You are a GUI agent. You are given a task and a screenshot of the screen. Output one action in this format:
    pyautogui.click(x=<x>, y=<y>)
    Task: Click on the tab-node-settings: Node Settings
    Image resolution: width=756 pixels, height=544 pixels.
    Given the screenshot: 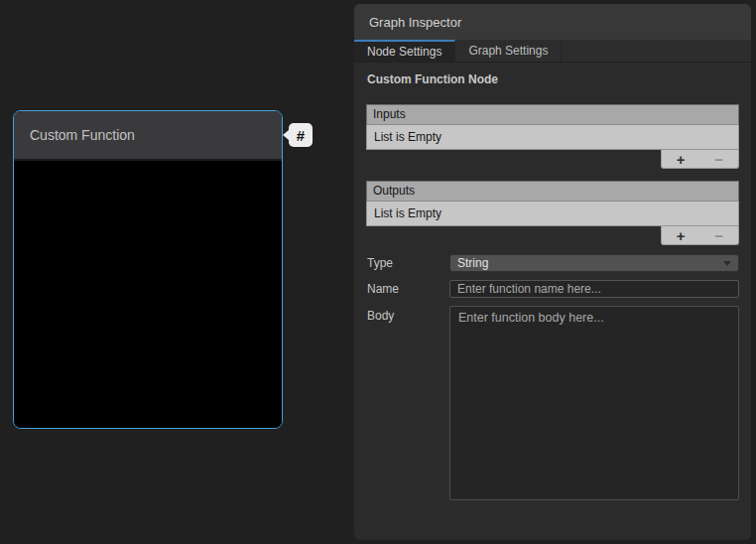 What is the action you would take?
    pyautogui.click(x=405, y=51)
    